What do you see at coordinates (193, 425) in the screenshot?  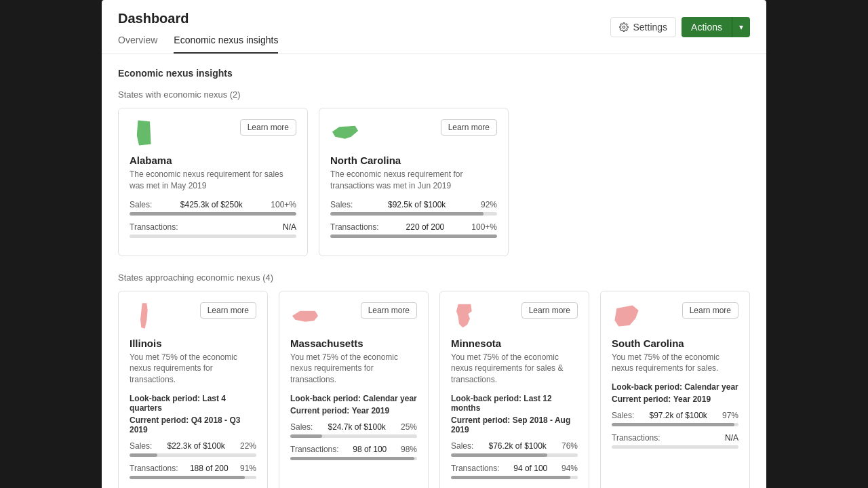 I see `il-current-period: Current period: Q4 2018 - Q3 2019` at bounding box center [193, 425].